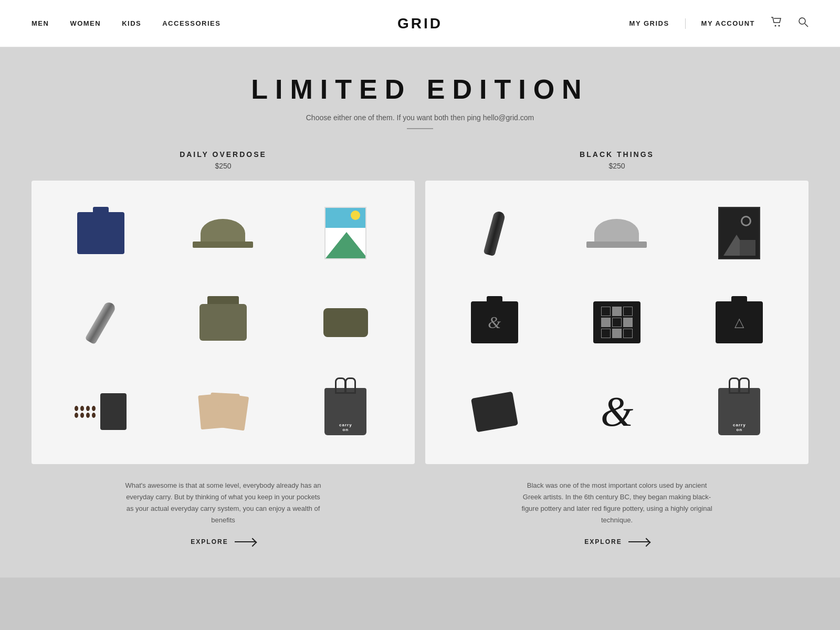 The image size is (840, 630). Describe the element at coordinates (101, 412) in the screenshot. I see `item-coffee-bag` at that location.